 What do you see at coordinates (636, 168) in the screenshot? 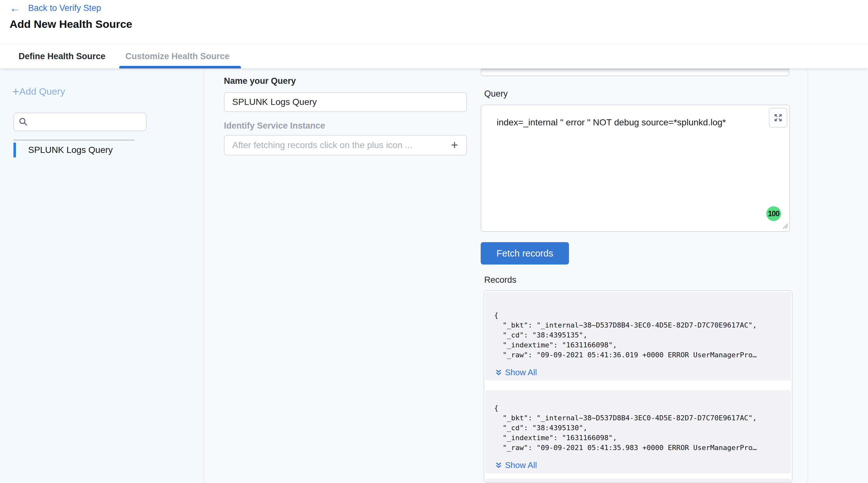
I see `query-textarea: index=_internal " error " NOT debug sour…` at bounding box center [636, 168].